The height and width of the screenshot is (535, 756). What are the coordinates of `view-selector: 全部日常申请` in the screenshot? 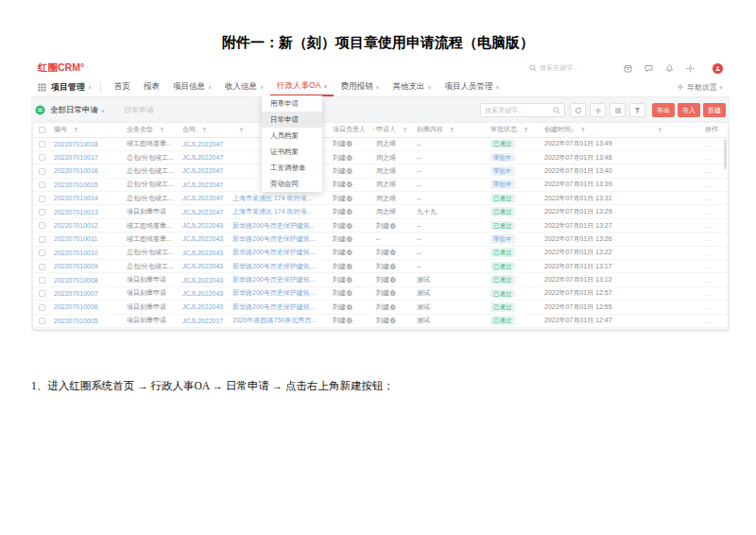 It's located at (74, 111).